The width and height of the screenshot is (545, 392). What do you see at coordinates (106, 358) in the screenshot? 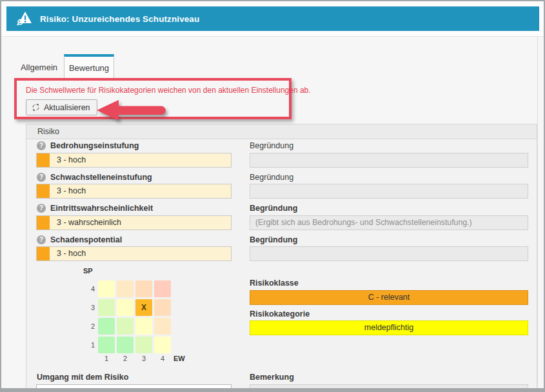
I see `matrix-col-label: 1` at bounding box center [106, 358].